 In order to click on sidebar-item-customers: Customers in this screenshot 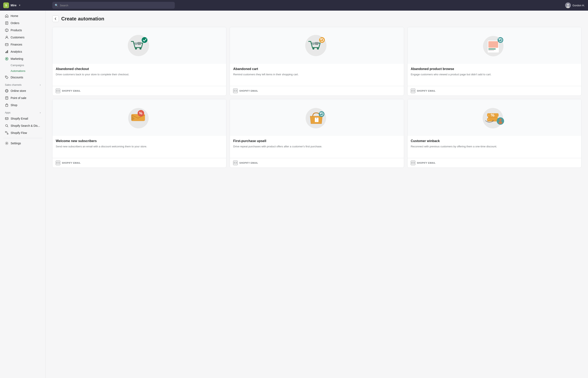, I will do `click(23, 37)`.